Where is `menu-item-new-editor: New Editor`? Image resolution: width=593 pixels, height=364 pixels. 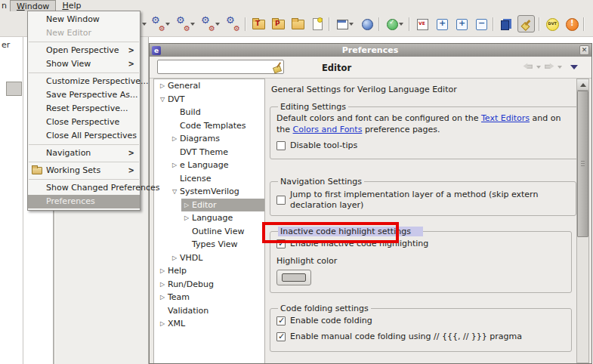 menu-item-new-editor: New Editor is located at coordinates (84, 33).